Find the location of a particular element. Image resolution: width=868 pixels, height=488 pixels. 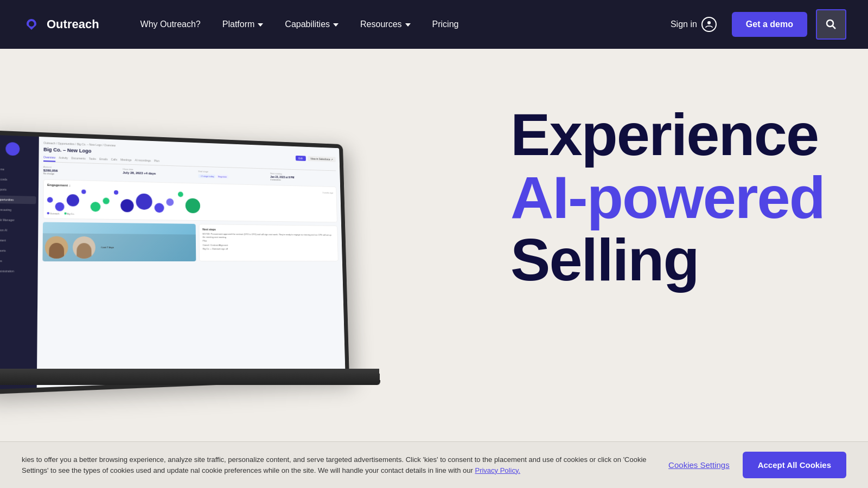

capabilities-chevron-icon is located at coordinates (336, 25).